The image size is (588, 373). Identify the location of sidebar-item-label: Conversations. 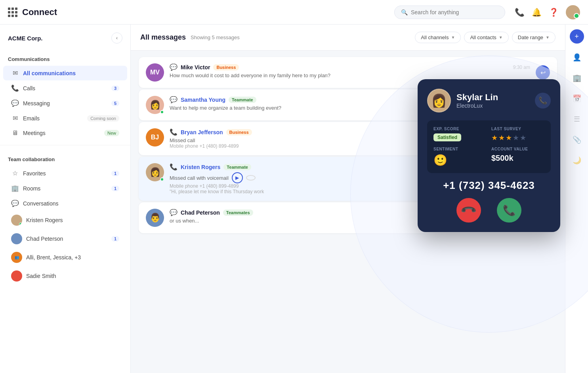
(71, 204).